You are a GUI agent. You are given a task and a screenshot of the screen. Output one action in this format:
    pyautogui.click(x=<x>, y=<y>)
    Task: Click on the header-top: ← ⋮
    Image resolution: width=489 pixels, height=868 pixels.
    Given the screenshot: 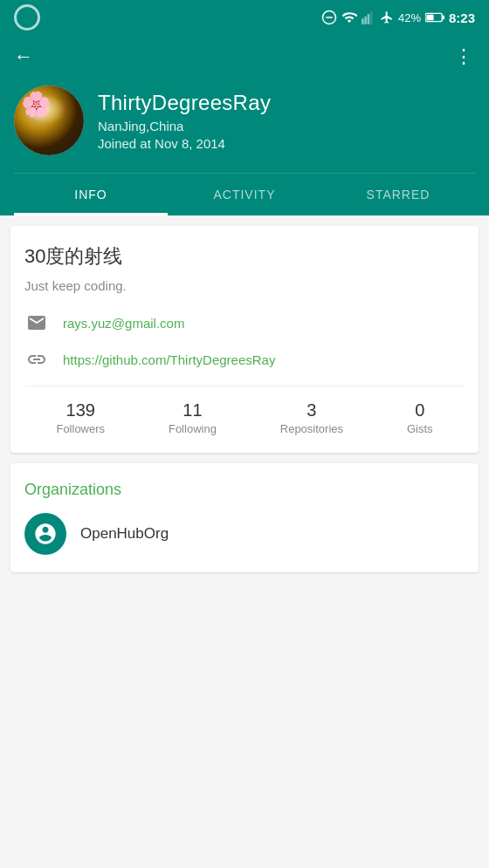 What is the action you would take?
    pyautogui.click(x=244, y=57)
    